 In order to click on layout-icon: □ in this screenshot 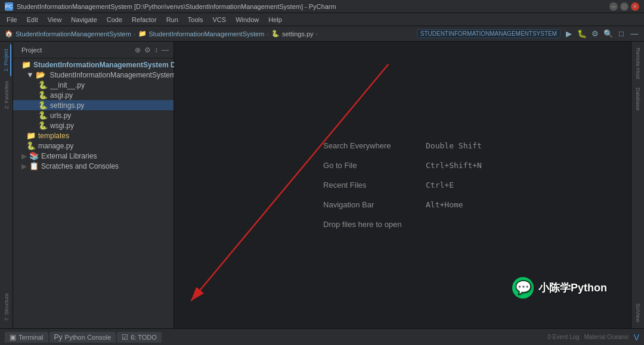, I will do `click(621, 34)`.